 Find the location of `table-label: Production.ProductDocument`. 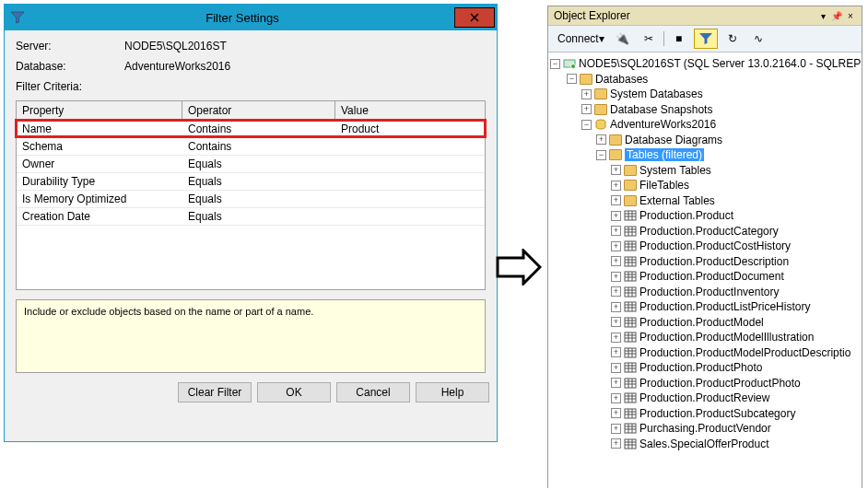

table-label: Production.ProductDocument is located at coordinates (711, 276).